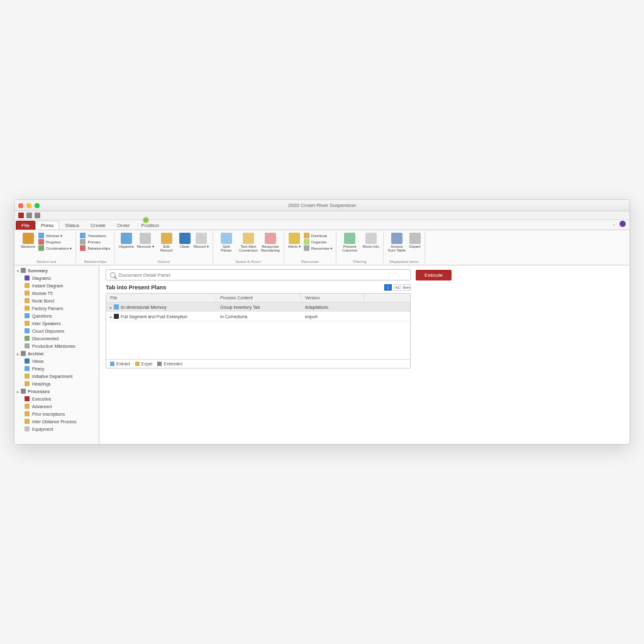 The width and height of the screenshot is (644, 644). What do you see at coordinates (55, 248) in the screenshot?
I see `ribbon-button: Combinations ▾` at bounding box center [55, 248].